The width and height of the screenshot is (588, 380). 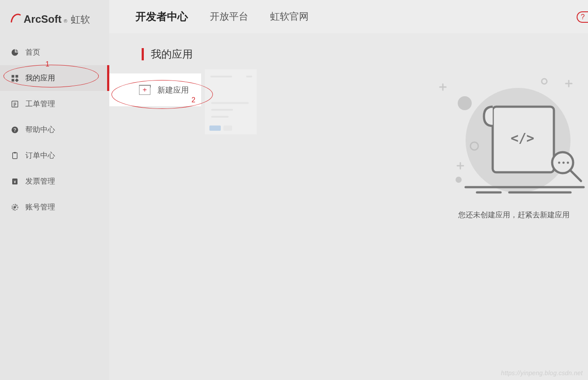 I want to click on invoice-icon: ¥, so click(x=15, y=181).